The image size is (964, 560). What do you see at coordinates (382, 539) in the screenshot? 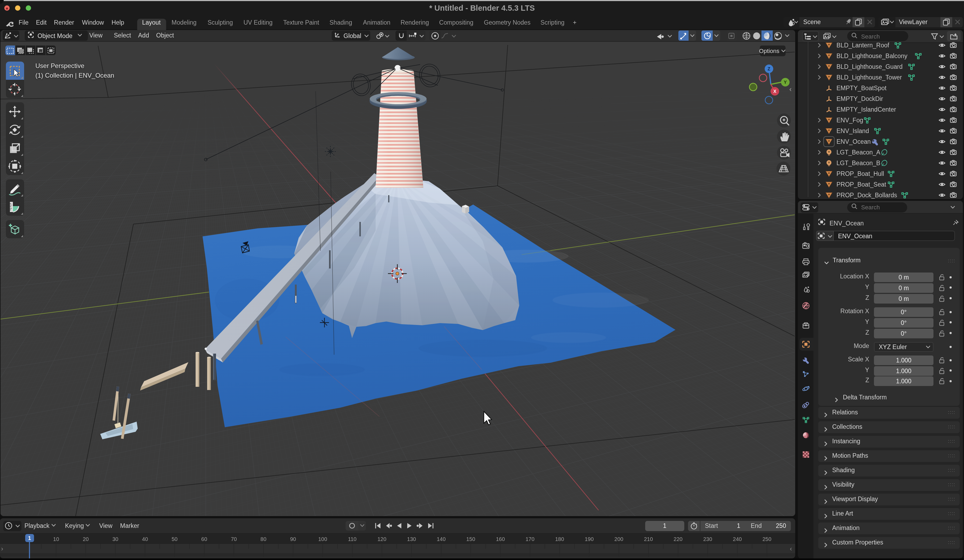
I see `svg-text: 120` at bounding box center [382, 539].